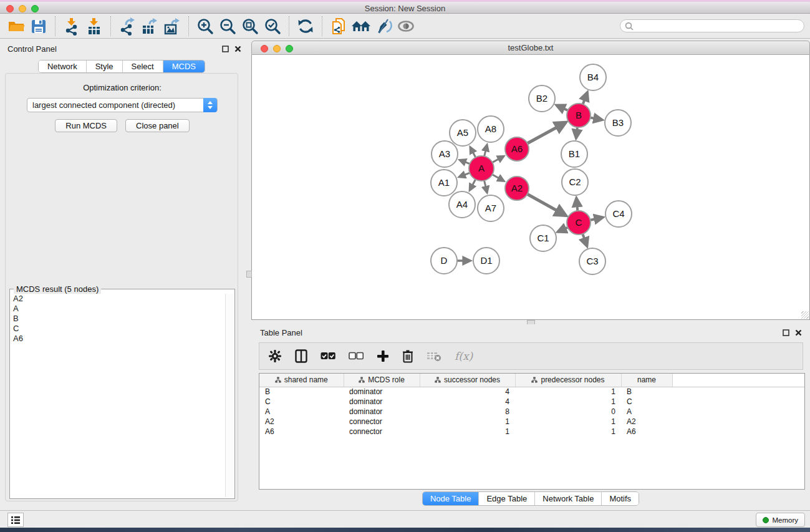 Image resolution: width=810 pixels, height=532 pixels. What do you see at coordinates (72, 26) in the screenshot?
I see `import-network-icon` at bounding box center [72, 26].